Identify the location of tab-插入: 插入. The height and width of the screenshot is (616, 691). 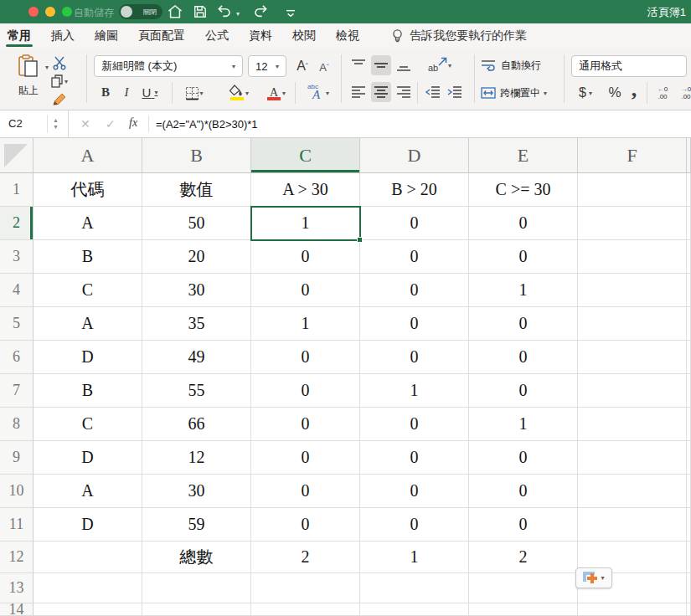
(63, 36).